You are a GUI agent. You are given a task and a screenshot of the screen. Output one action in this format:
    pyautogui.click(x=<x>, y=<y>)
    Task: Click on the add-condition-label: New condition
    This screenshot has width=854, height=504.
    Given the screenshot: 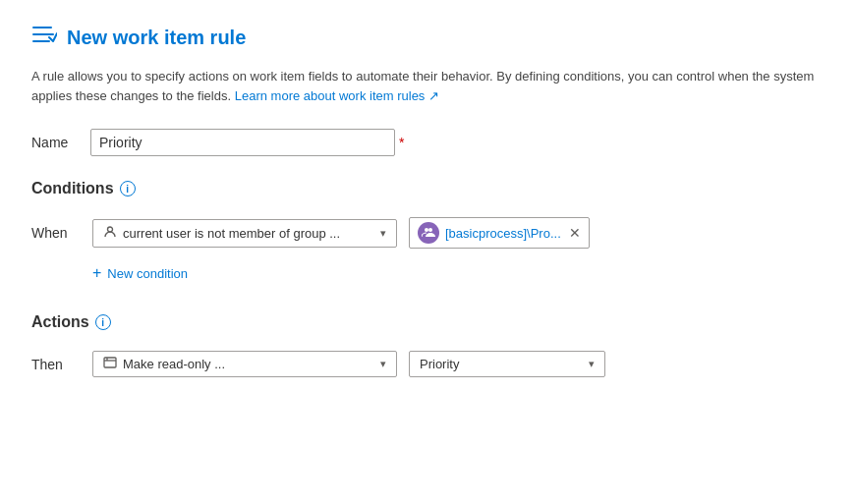 What is the action you would take?
    pyautogui.click(x=147, y=273)
    